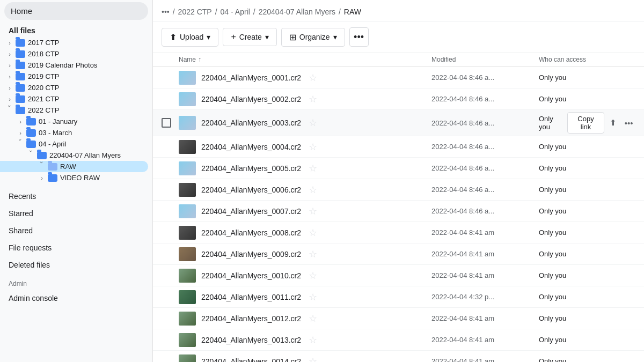 The height and width of the screenshot is (362, 644). What do you see at coordinates (165, 12) in the screenshot?
I see `breadcrumb-dots: •••` at bounding box center [165, 12].